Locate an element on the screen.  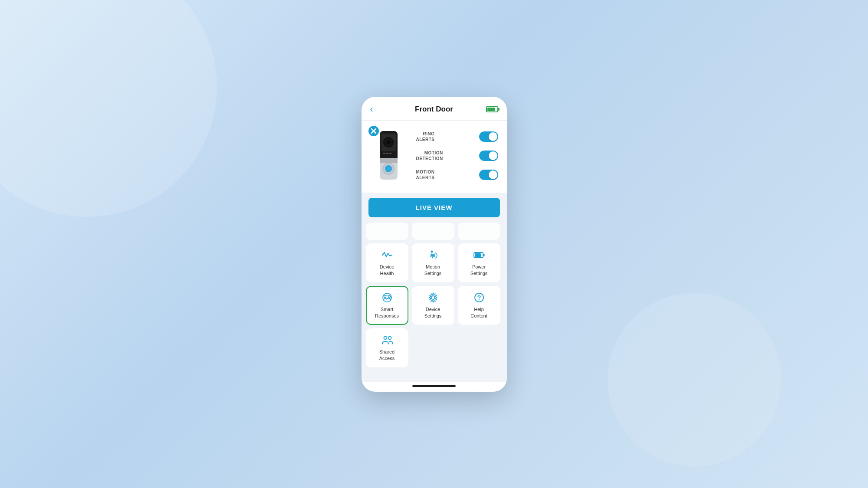
smart-responses-label: SmartResponses is located at coordinates (387, 312).